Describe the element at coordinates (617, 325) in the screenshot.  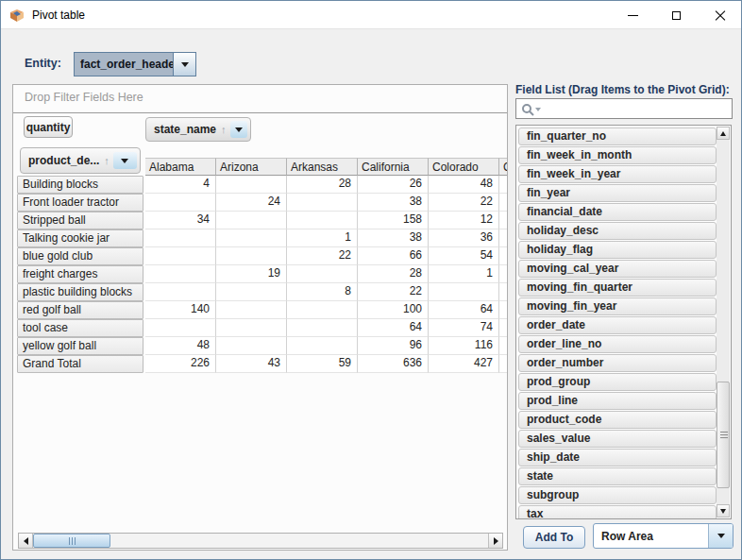
I see `field-list-item: order_date` at that location.